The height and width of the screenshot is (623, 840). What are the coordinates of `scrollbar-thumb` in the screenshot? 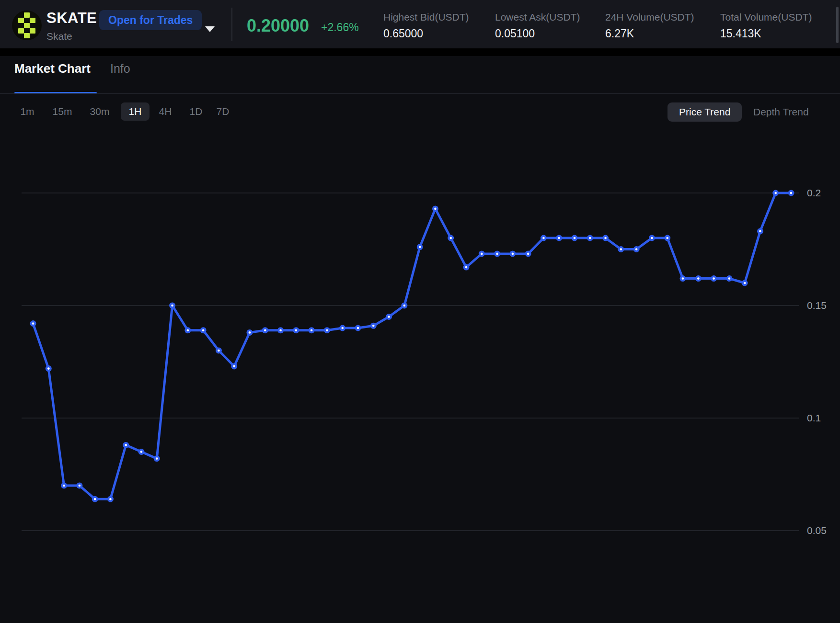 It's located at (838, 25).